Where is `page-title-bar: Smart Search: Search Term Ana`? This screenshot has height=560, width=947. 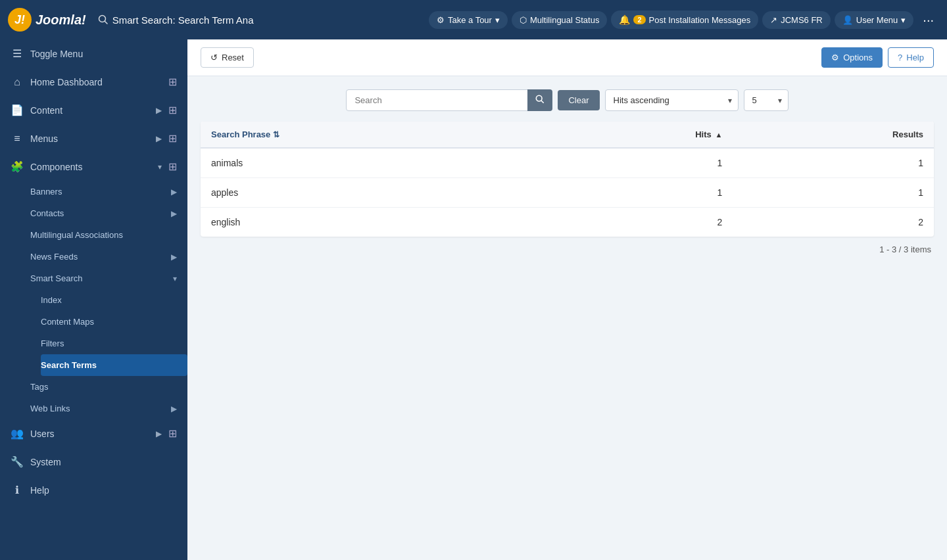 page-title-bar: Smart Search: Search Term Ana is located at coordinates (260, 20).